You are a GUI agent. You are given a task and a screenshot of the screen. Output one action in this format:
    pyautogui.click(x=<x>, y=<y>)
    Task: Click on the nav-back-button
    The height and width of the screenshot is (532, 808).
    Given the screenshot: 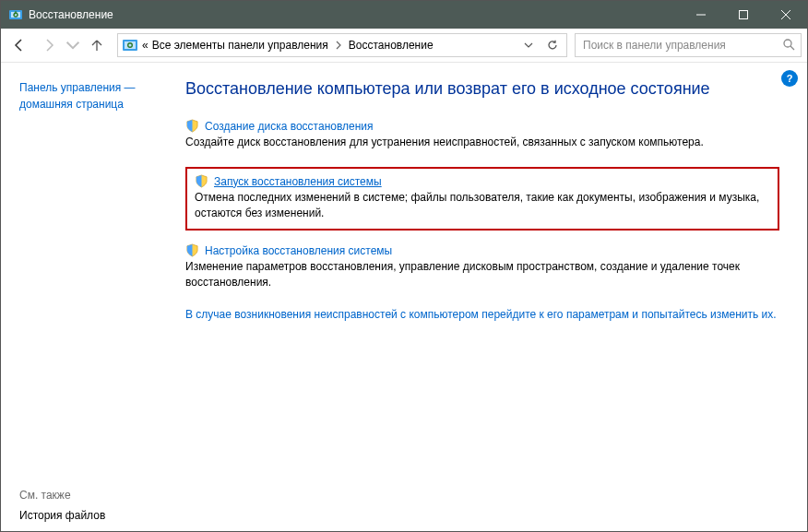 What is the action you would take?
    pyautogui.click(x=19, y=45)
    